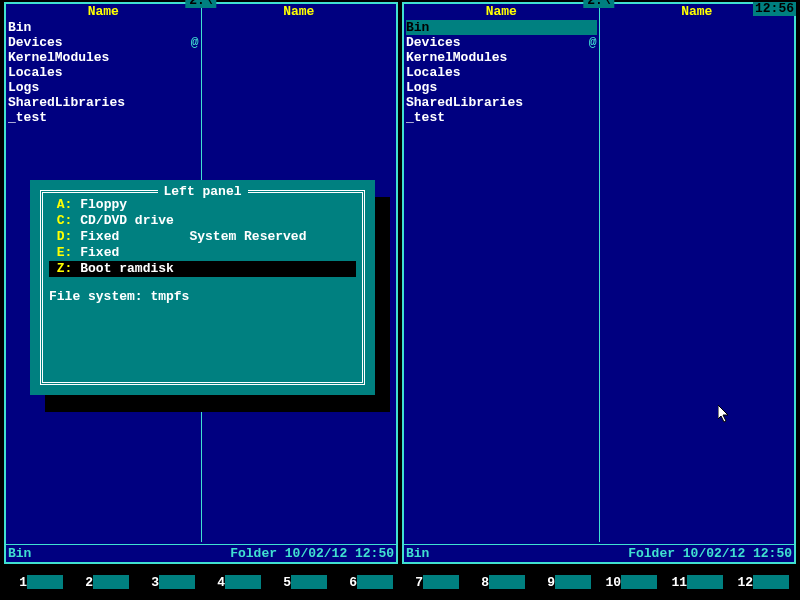  I want to click on fkey-number: 1, so click(19, 582).